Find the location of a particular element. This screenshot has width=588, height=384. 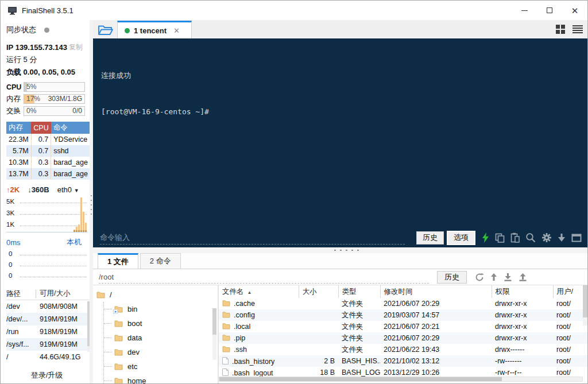

disk-size: 908M/908M is located at coordinates (57, 307).